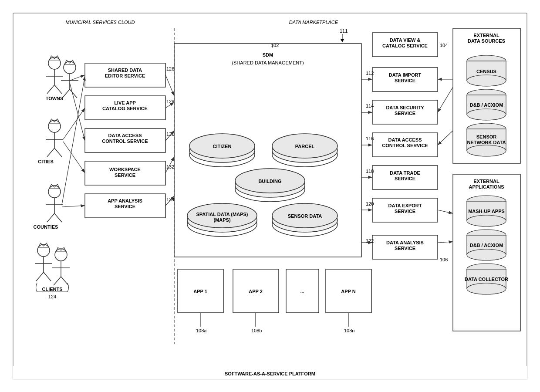 The height and width of the screenshot is (392, 540). Describe the element at coordinates (45, 162) in the screenshot. I see `cities-label: CITIES` at that location.